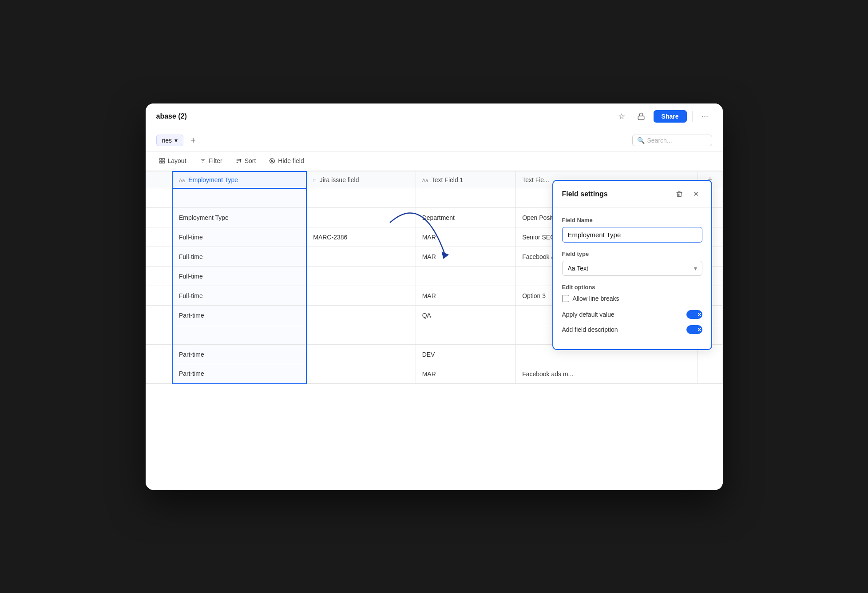 This screenshot has height=593, width=868. I want to click on textfield1-cell: QA, so click(465, 315).